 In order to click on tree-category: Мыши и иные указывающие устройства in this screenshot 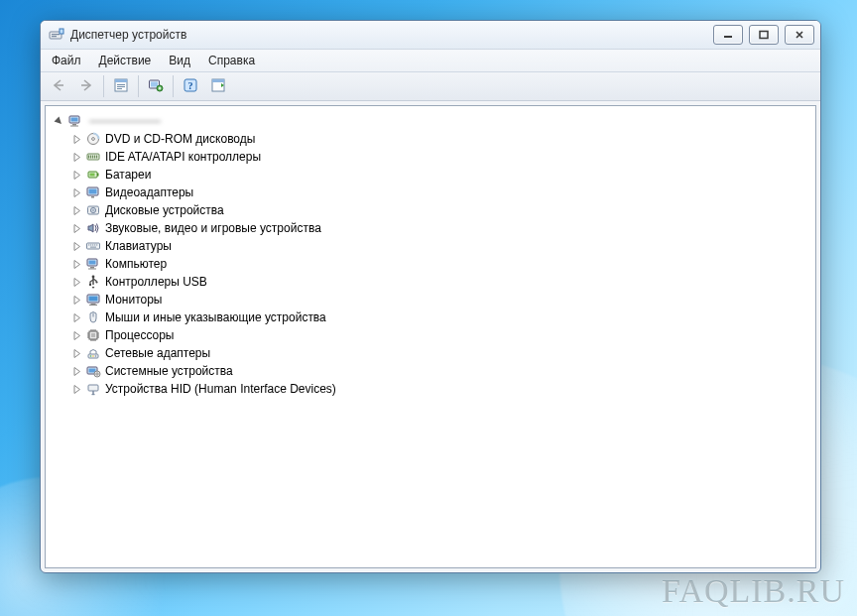, I will do `click(430, 317)`.